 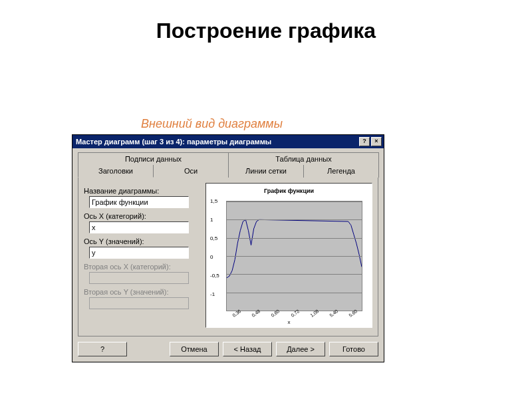 What do you see at coordinates (102, 349) in the screenshot?
I see `help-button: ?` at bounding box center [102, 349].